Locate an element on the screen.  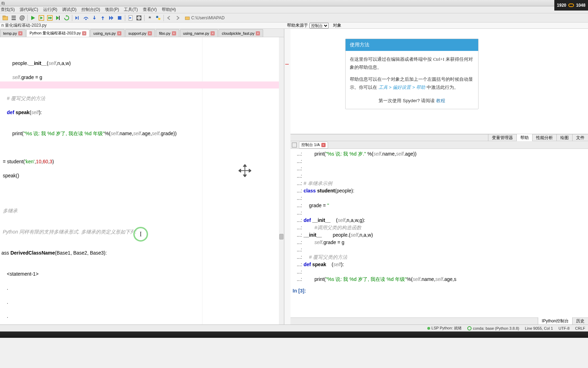
menu-run: 运行(R) is located at coordinates (51, 10).